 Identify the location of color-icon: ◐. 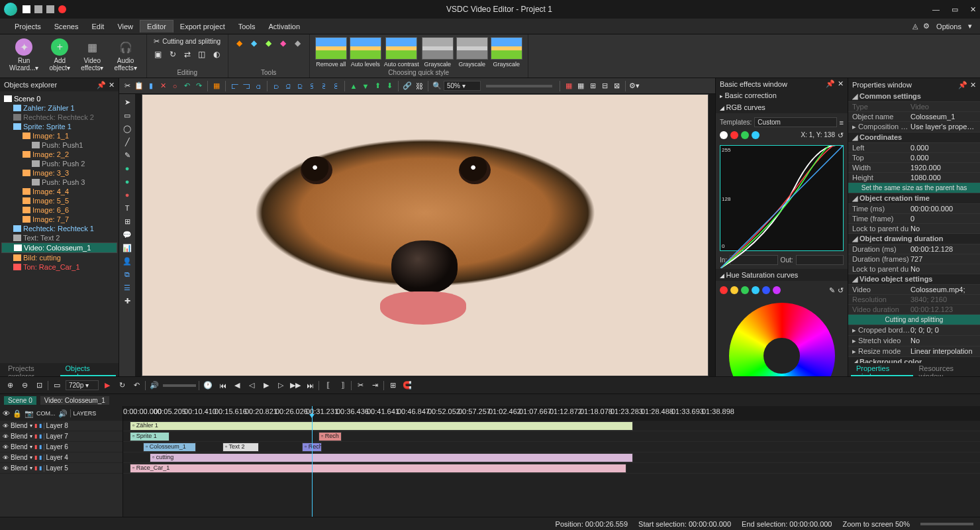
(217, 54).